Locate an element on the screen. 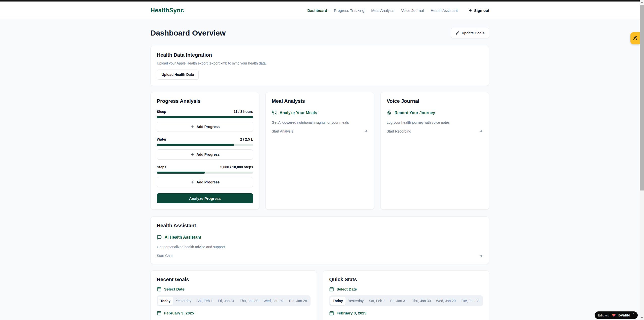 The height and width of the screenshot is (320, 644). start-recording-row: Start Recording is located at coordinates (435, 131).